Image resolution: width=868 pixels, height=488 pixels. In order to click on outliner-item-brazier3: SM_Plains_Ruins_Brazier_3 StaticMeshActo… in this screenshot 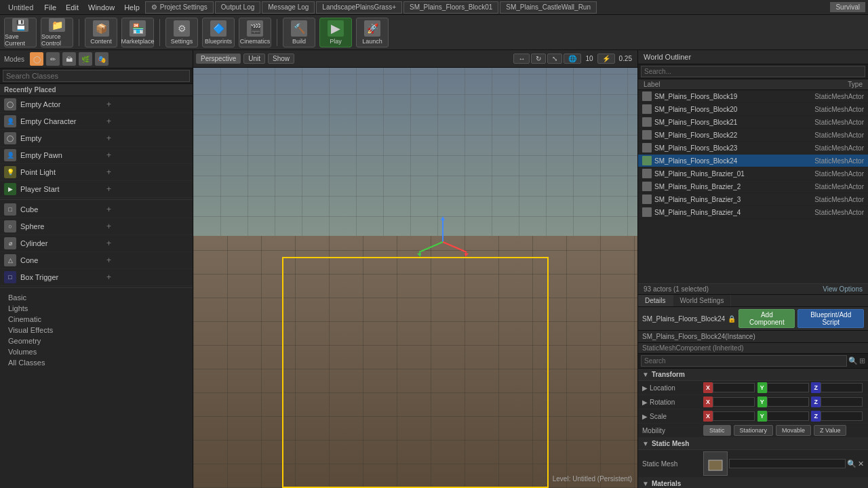, I will do `click(753, 199)`.